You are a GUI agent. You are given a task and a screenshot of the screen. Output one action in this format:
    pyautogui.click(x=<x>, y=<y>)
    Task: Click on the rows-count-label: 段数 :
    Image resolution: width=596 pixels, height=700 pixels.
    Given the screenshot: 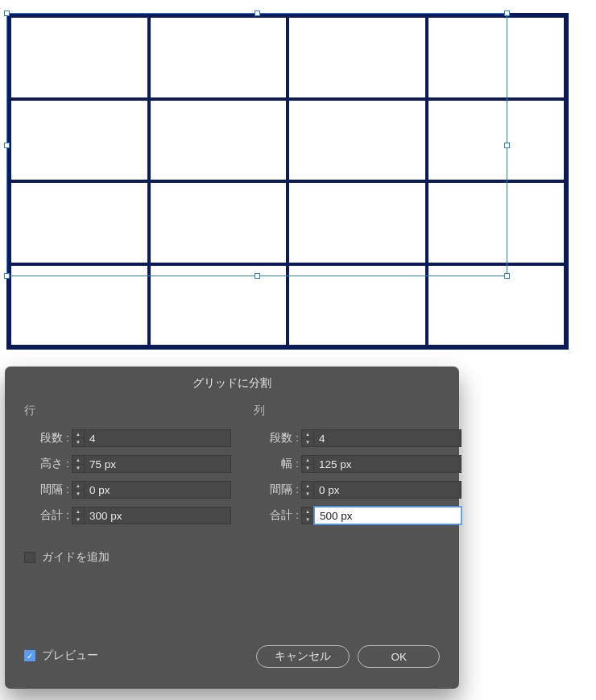 What is the action you would take?
    pyautogui.click(x=47, y=438)
    